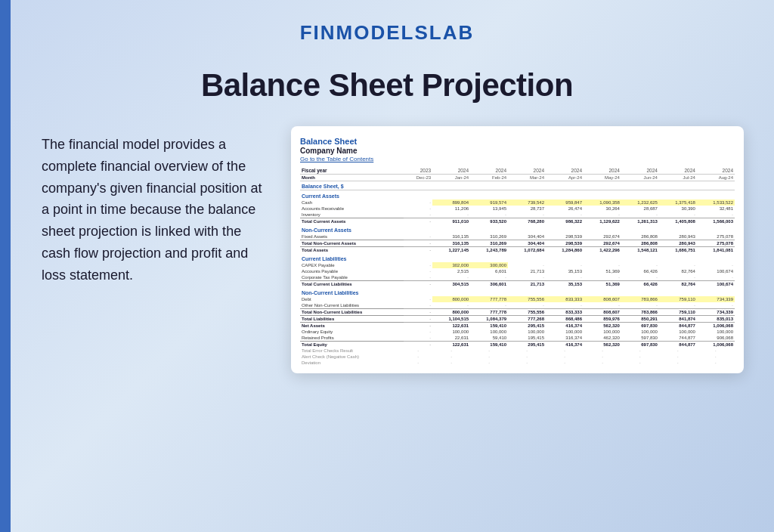 Image resolution: width=774 pixels, height=532 pixels. I want to click on cell-18-7: 844,877, so click(678, 345).